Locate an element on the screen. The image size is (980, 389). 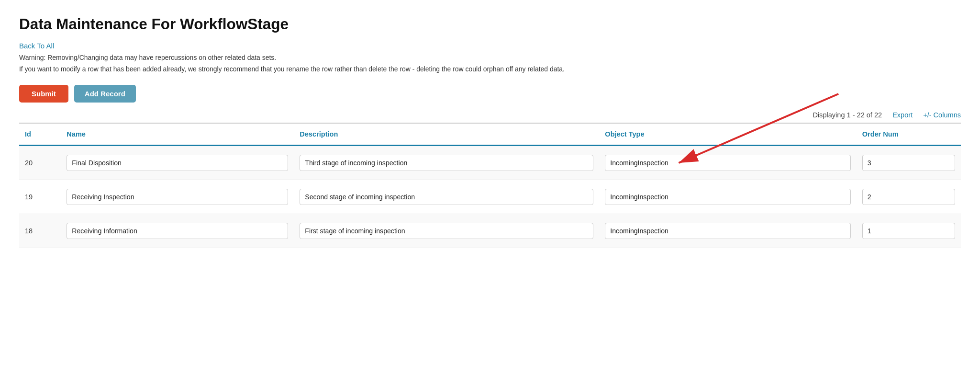
table-row: 19 is located at coordinates (490, 196).